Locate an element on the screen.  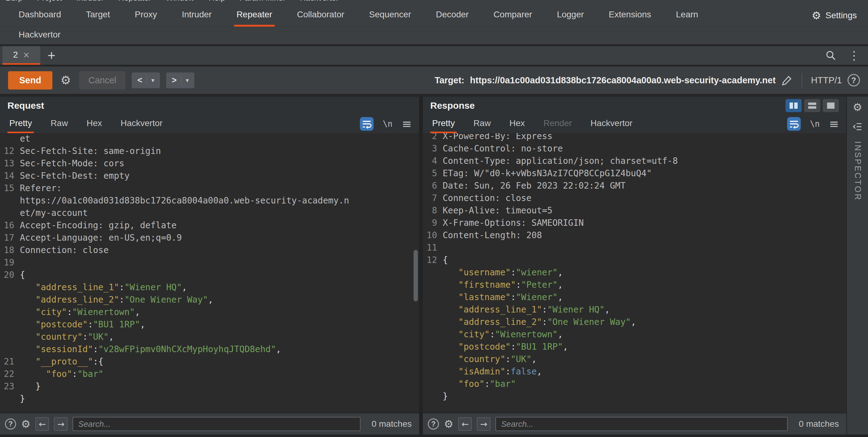
inspector-expand-icon is located at coordinates (857, 127).